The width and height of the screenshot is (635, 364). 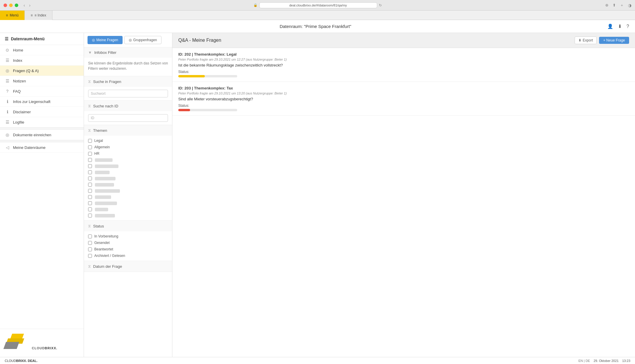 I want to click on sidebar-item-logfile: ☰ Logfile, so click(x=42, y=122).